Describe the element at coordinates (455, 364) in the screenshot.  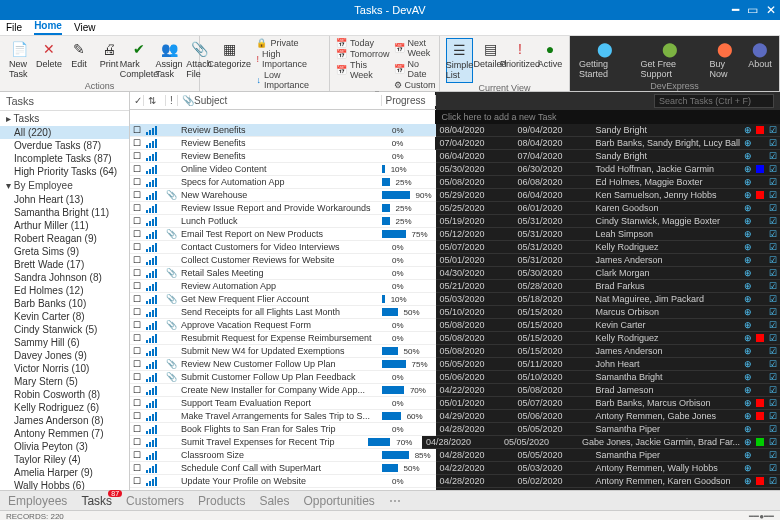
I see `table-row: ☐📎Review New Customer Follow Up Plan75%0…` at that location.